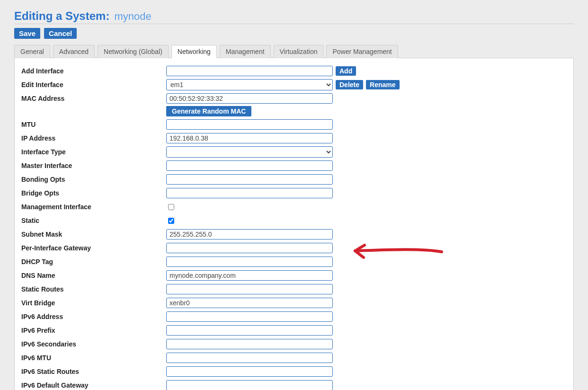 The width and height of the screenshot is (588, 390). Describe the element at coordinates (249, 193) in the screenshot. I see `bridge-opts-input` at that location.